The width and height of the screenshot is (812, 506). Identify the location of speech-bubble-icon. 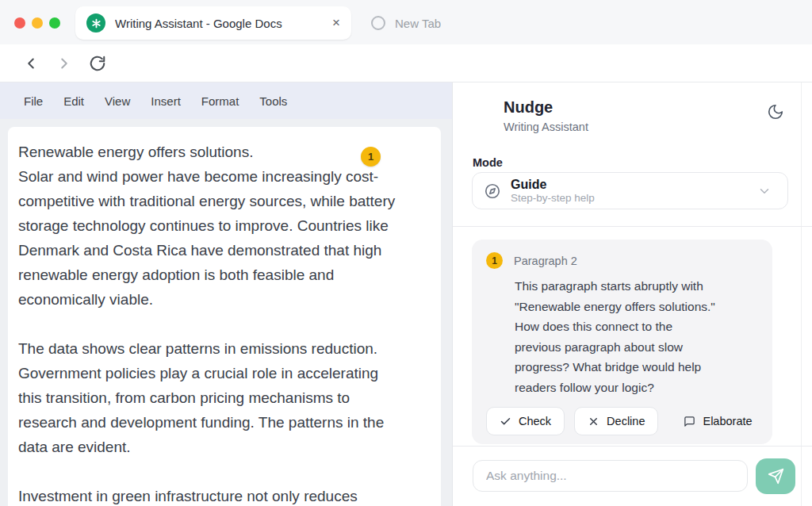
(690, 422).